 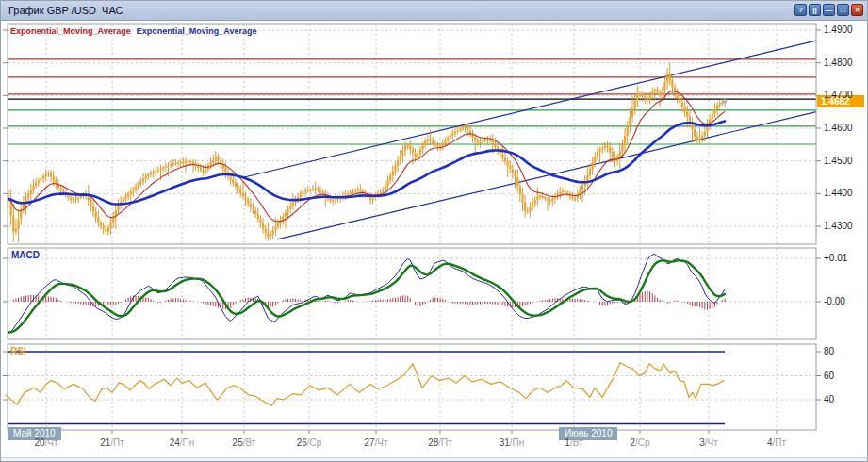 I want to click on macd-axis-label: +0.01, so click(x=835, y=258).